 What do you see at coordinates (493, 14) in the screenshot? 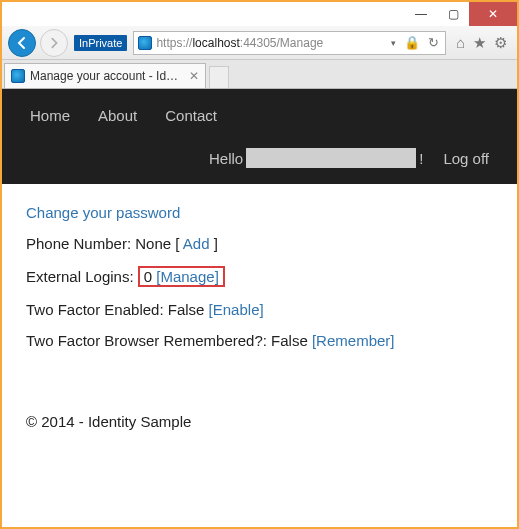
I see `close-window-button: ✕` at bounding box center [493, 14].